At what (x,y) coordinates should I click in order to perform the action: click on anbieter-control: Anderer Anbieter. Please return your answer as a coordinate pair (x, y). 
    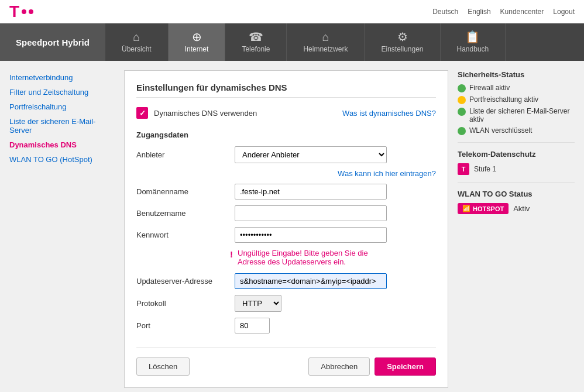
    Looking at the image, I should click on (311, 154).